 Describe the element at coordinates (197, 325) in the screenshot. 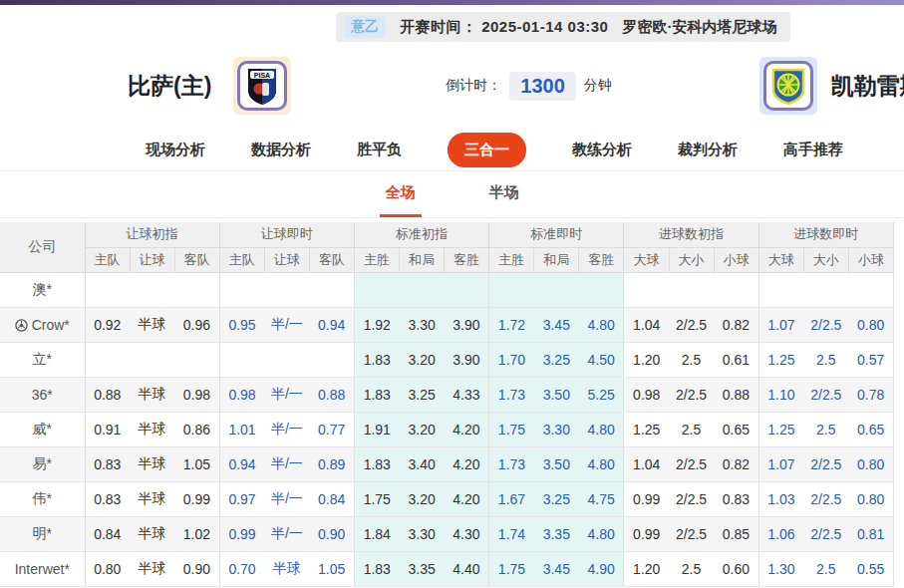

I see `odds-cell: 0.96` at that location.